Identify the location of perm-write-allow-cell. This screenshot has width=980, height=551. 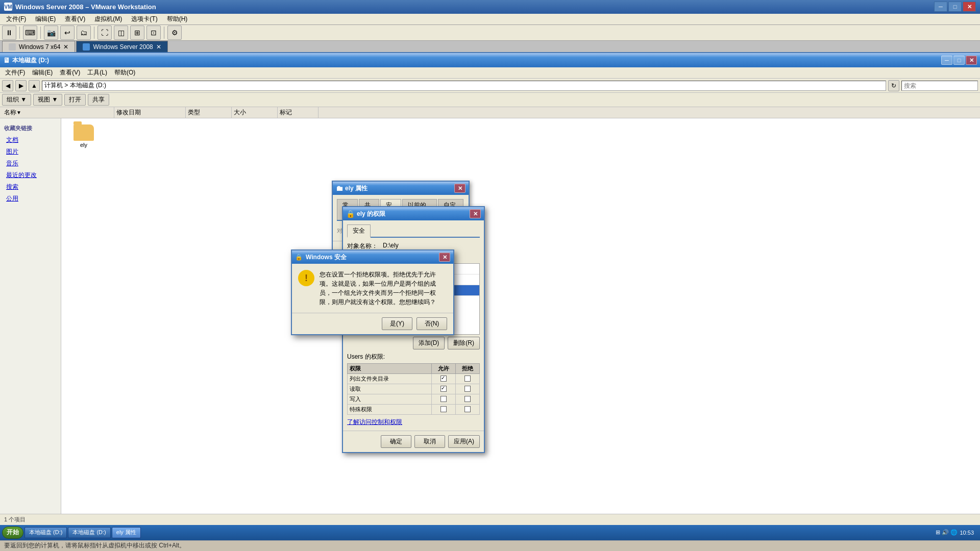
(443, 399).